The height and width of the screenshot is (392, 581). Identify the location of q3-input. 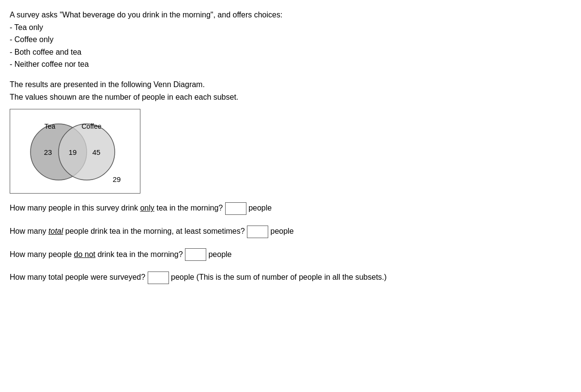
(196, 255).